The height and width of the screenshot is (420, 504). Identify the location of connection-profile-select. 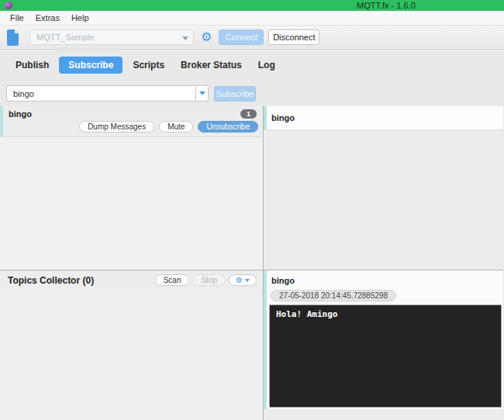
(112, 37).